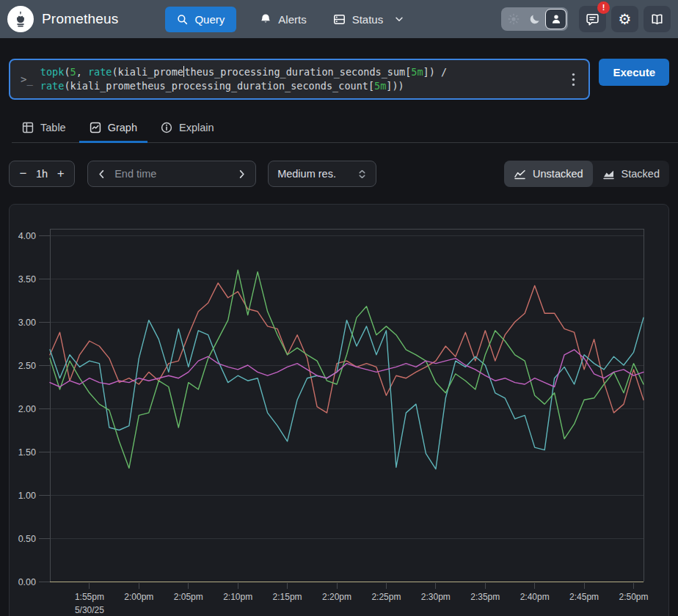 The width and height of the screenshot is (678, 616). Describe the element at coordinates (95, 128) in the screenshot. I see `graph-icon` at that location.